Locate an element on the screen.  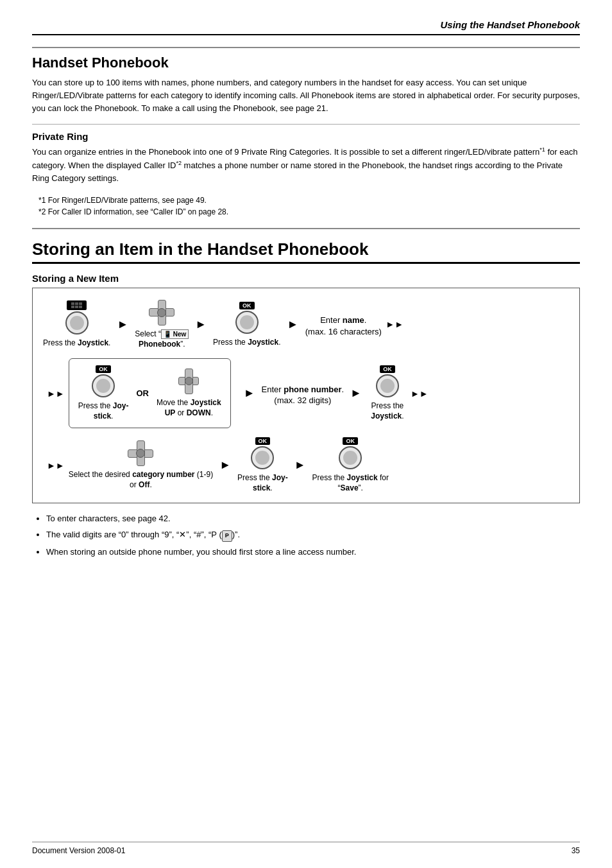
joystick-inner-or1 is located at coordinates (103, 386).